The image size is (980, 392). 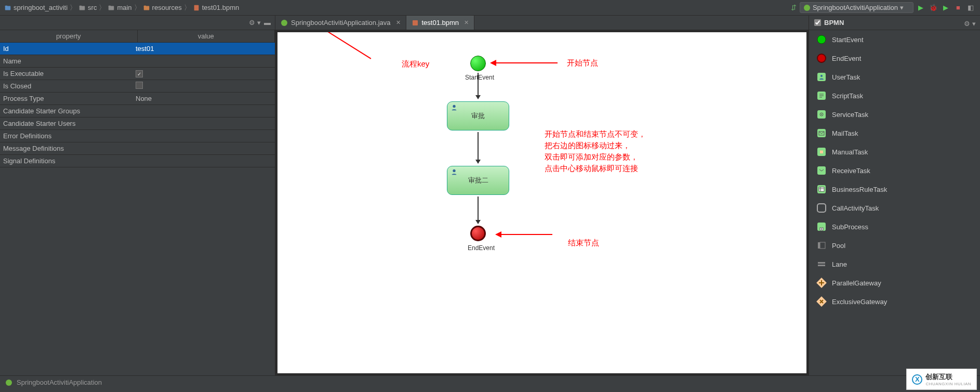 I want to click on prop-row-message-definitions: Message Definitions, so click(x=137, y=149).